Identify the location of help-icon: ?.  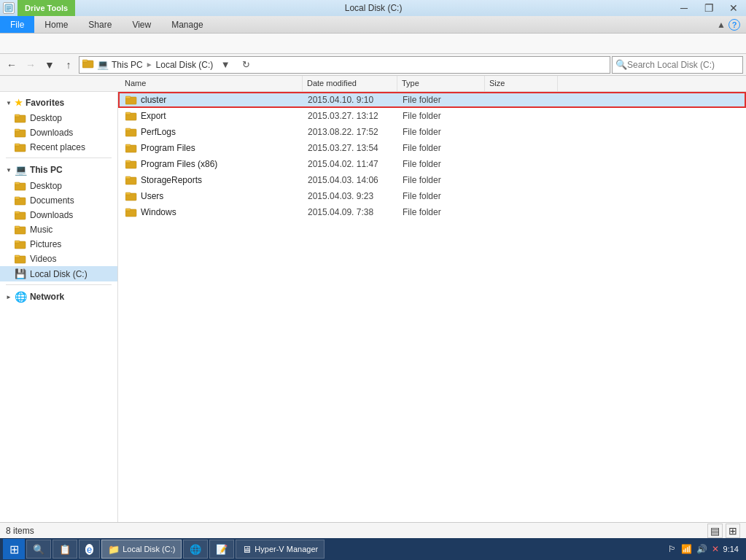
(734, 25).